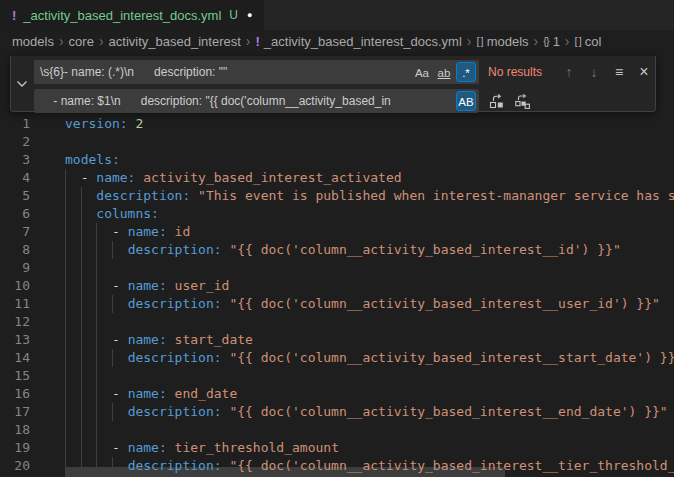  I want to click on code-line: 19 - name: tier_threshold_amount, so click(337, 448).